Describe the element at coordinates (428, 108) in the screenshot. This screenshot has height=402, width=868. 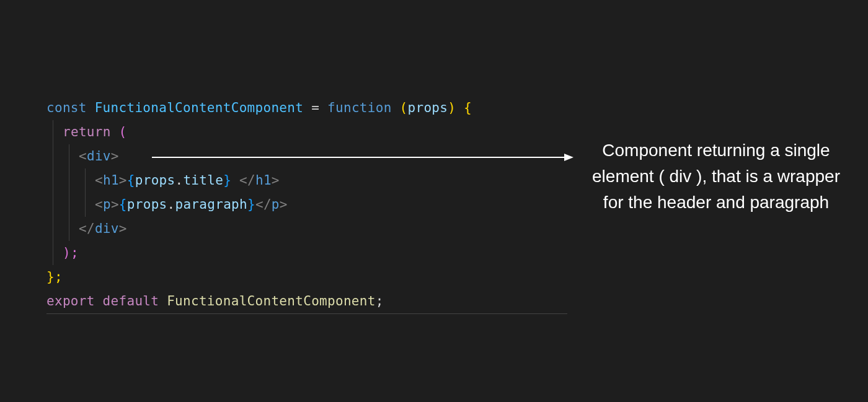
I see `param-props: props` at that location.